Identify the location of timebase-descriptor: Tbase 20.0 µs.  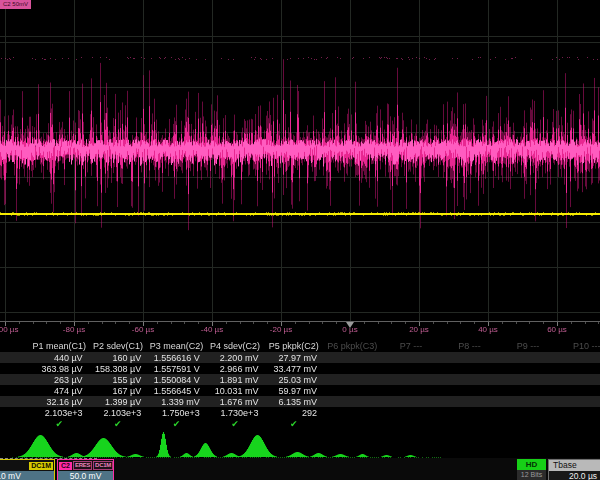
(574, 470).